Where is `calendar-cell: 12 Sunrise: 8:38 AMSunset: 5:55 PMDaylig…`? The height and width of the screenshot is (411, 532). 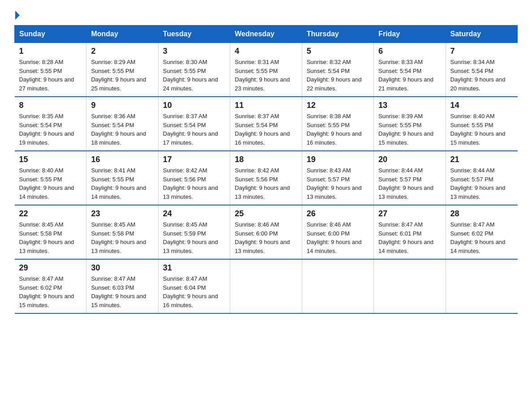 calendar-cell: 12 Sunrise: 8:38 AMSunset: 5:55 PMDaylig… is located at coordinates (338, 124).